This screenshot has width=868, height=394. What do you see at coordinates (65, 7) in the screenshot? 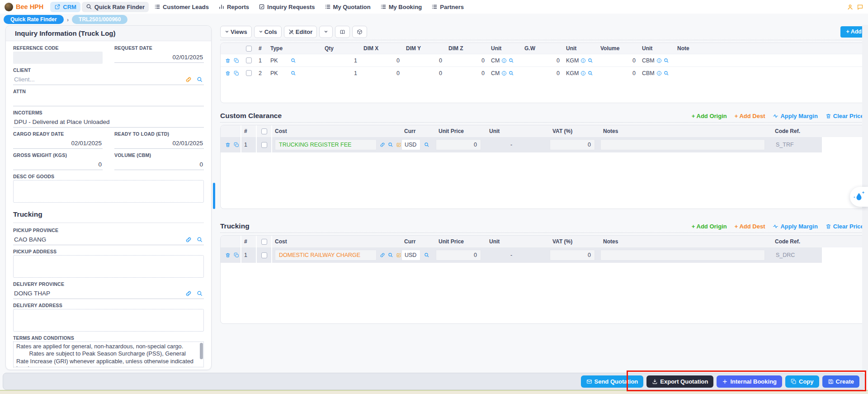
I see `nav-item-crm: CRM` at bounding box center [65, 7].